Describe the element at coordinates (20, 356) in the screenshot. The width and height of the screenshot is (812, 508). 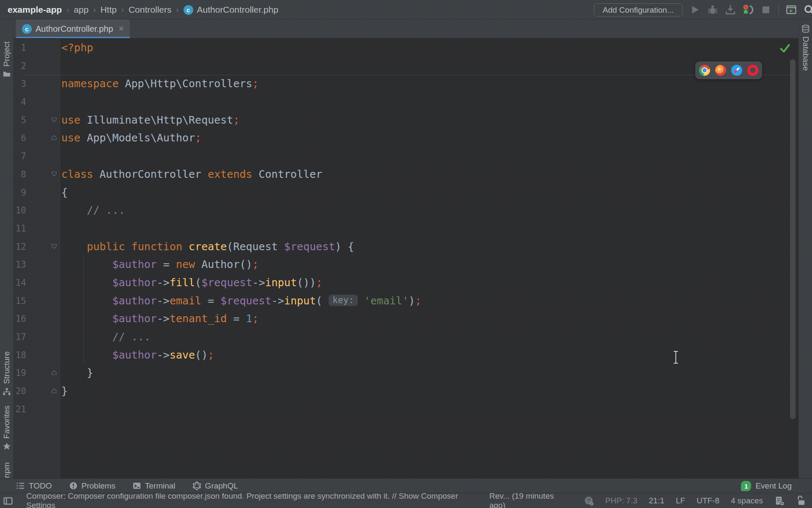
I see `line-number-18: 18` at that location.